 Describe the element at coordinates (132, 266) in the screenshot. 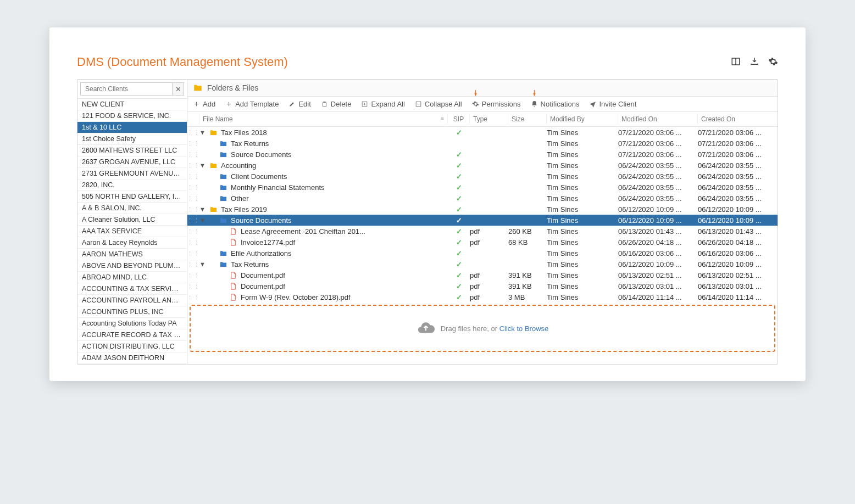

I see `client-item: ABOVE AND BEYOND PLUMBING & ...` at that location.